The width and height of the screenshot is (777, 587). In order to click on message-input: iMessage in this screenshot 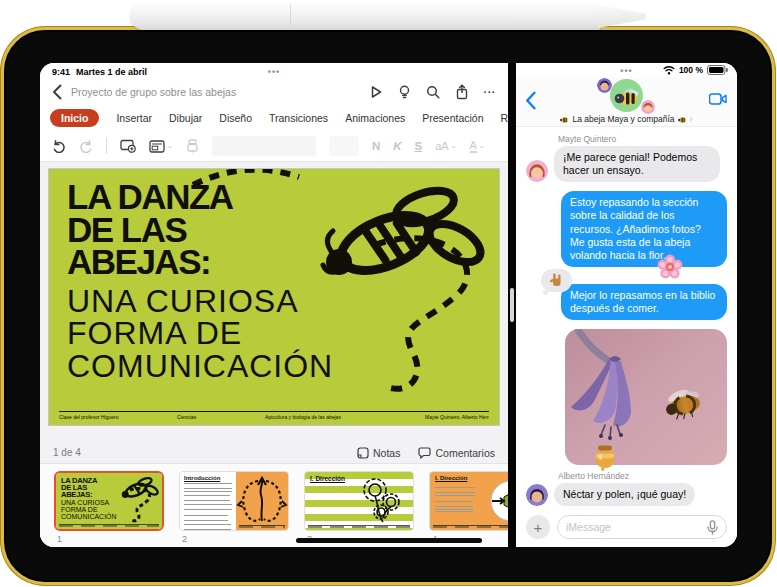, I will do `click(642, 527)`.